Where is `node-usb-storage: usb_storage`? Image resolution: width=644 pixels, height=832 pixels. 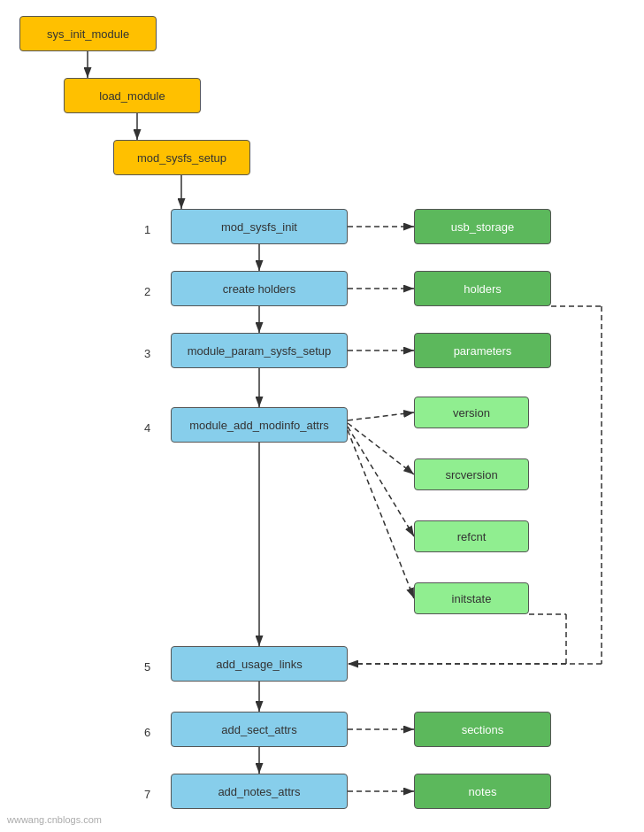 node-usb-storage: usb_storage is located at coordinates (483, 227).